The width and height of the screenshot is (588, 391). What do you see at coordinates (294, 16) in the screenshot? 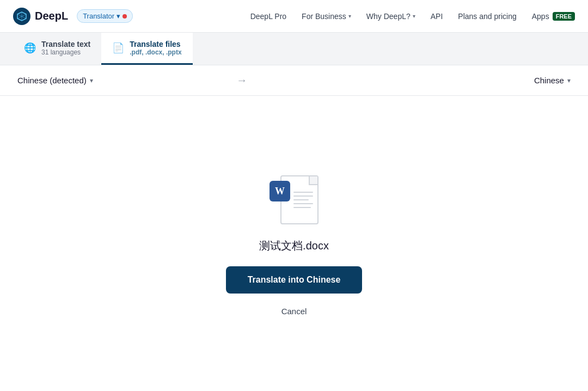
I see `header: DeepL Translator ▾ DeepL Pro For Busines…` at bounding box center [294, 16].